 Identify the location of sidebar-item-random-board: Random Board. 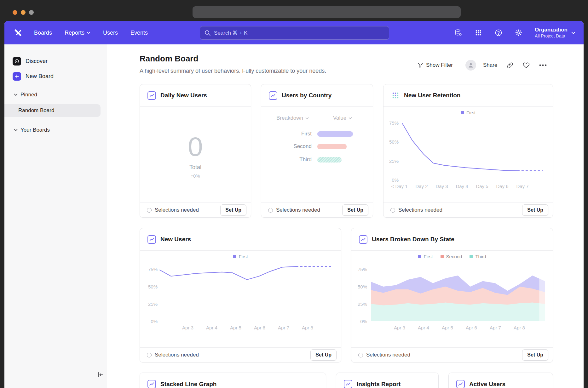
(52, 111).